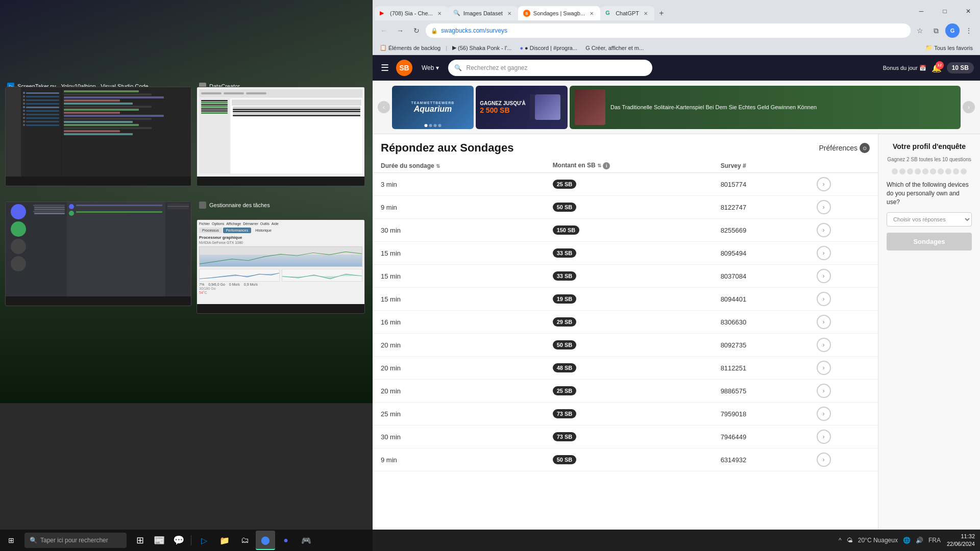  I want to click on survey-go-btn-7: ›, so click(824, 345).